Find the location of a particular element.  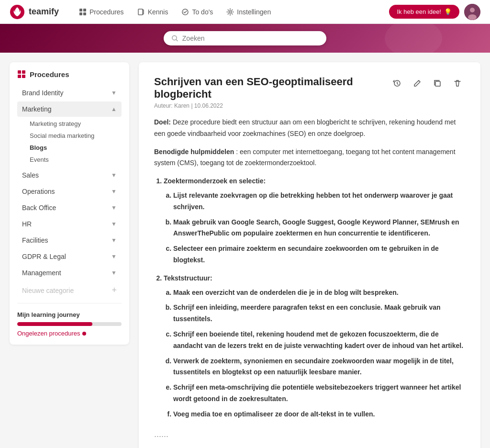

list-item: Schrijf een meta-omschrijving die potent… is located at coordinates (319, 393).